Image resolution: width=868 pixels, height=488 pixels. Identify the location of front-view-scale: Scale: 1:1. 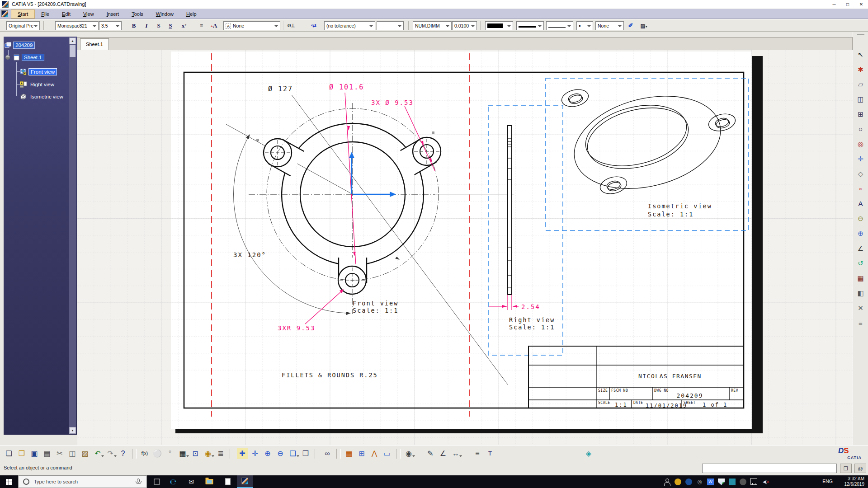
(375, 310).